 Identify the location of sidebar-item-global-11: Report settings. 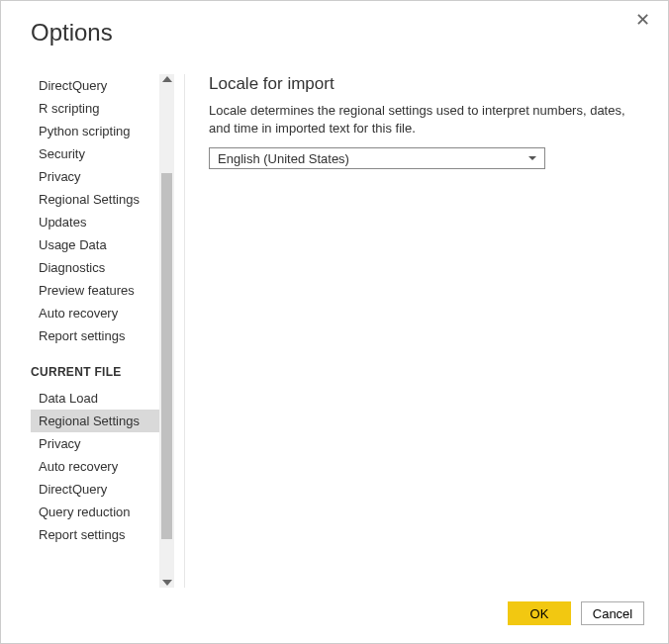
(95, 336).